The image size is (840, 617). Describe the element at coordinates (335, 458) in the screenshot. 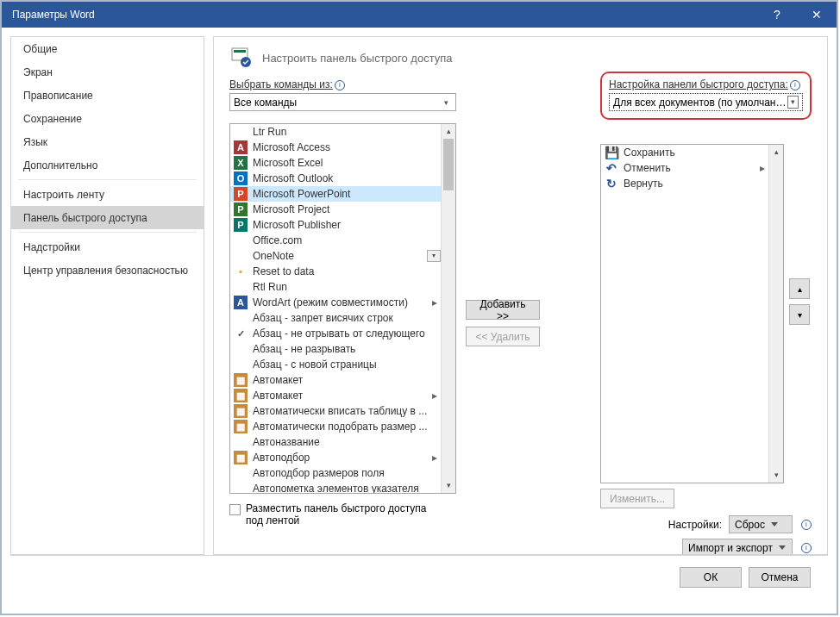

I see `command-item: ▦Автоподбор▸` at that location.